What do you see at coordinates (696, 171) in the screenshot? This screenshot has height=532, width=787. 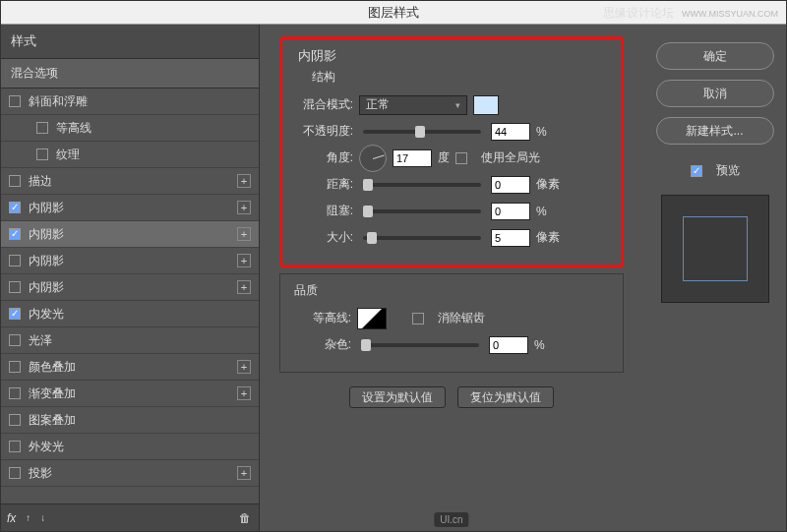 I see `preview-checkbox` at bounding box center [696, 171].